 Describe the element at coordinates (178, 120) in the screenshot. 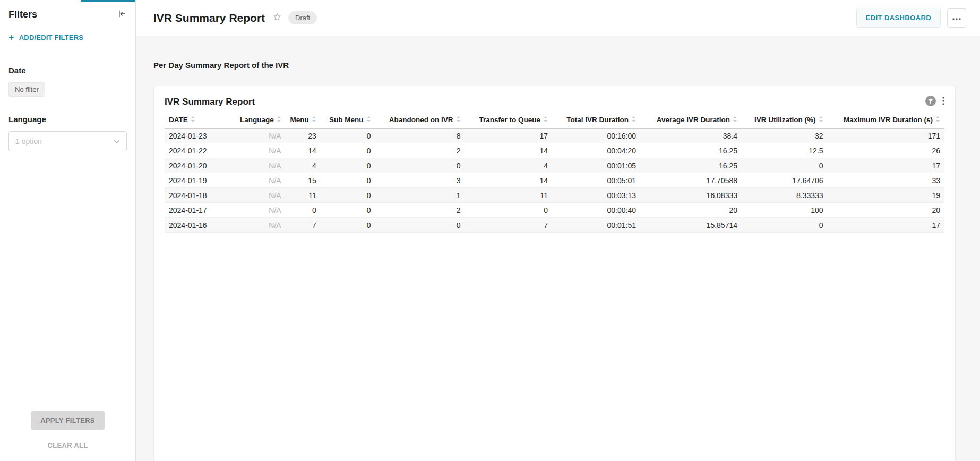

I see `column-label: DATE` at that location.